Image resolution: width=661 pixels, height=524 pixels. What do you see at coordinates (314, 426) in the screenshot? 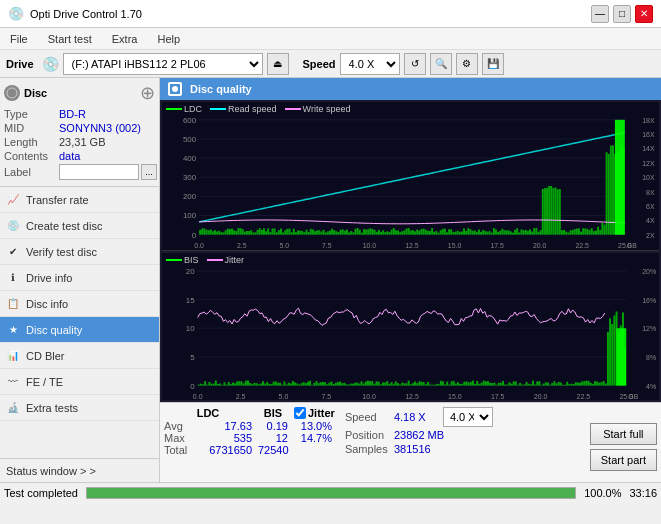
I see `jitter-avg-row: 13.0%` at bounding box center [314, 426].